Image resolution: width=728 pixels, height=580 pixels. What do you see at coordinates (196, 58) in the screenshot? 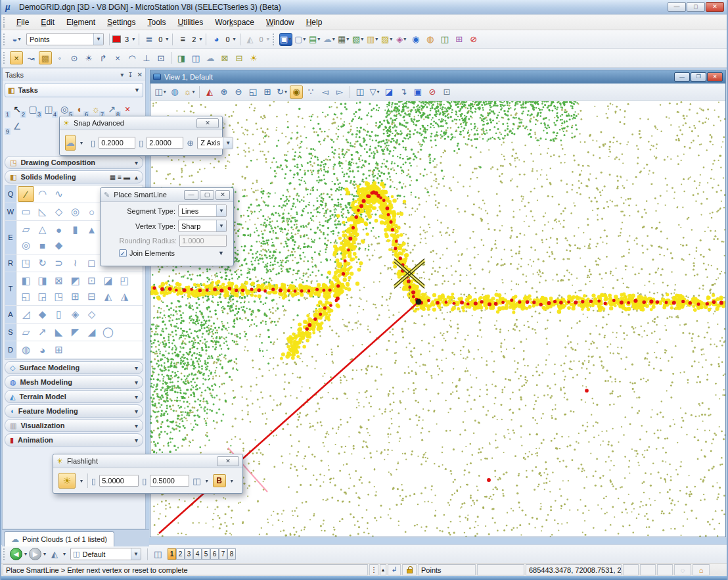
I see `pc-tiles-icon: ◫` at bounding box center [196, 58].